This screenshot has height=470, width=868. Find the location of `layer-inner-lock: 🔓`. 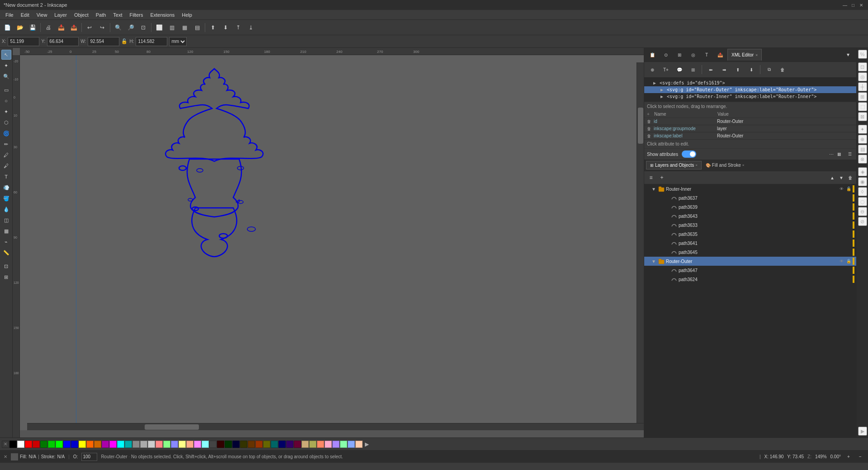

layer-inner-lock: 🔓 is located at coordinates (849, 189).